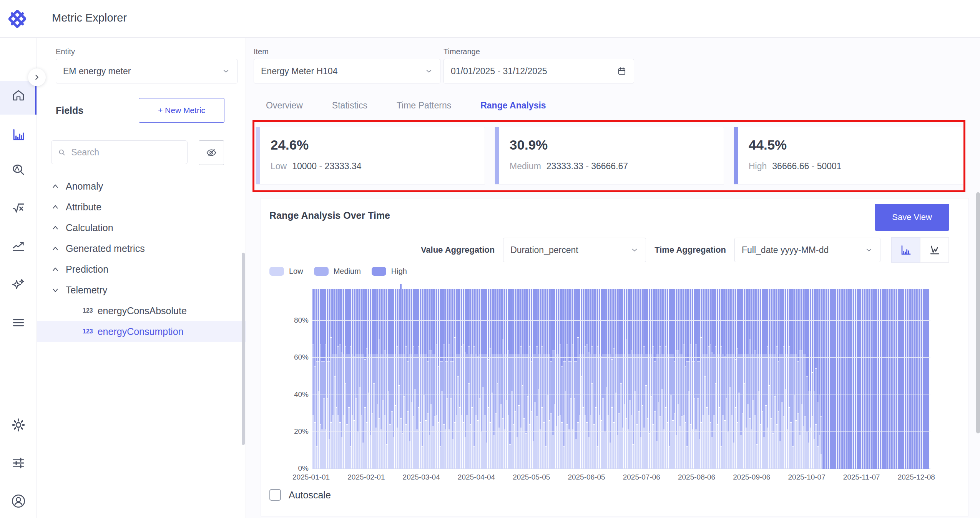 This screenshot has height=518, width=980. I want to click on legend-item-high: High, so click(389, 271).